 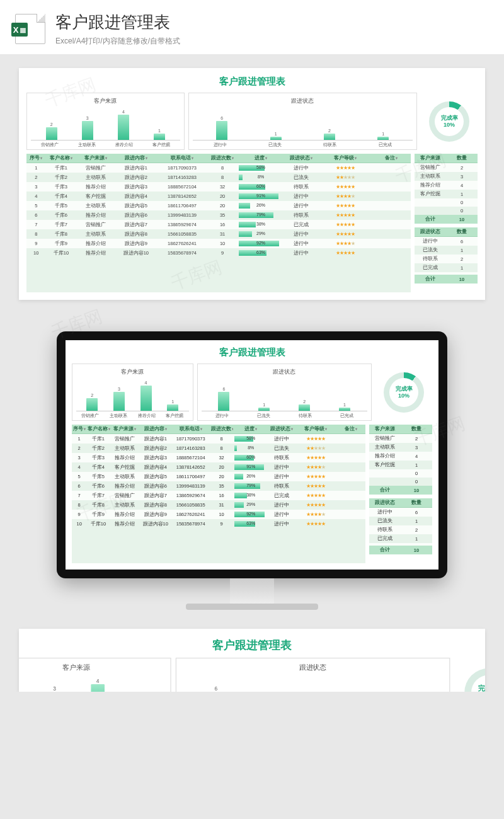 What do you see at coordinates (446, 223) in the screenshot?
I see `side-tables: 客户来源数量营销推广2主动联系3推荐介绍4客户挖掘100合计10 跟进状态数量进…` at bounding box center [446, 223].